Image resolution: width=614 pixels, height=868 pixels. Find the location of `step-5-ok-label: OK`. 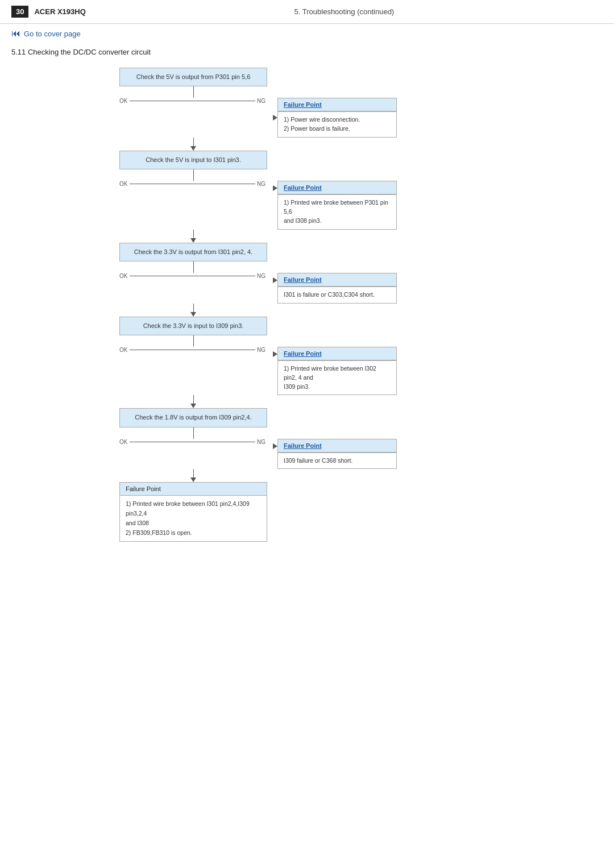

step-5-ok-label: OK is located at coordinates (123, 442).